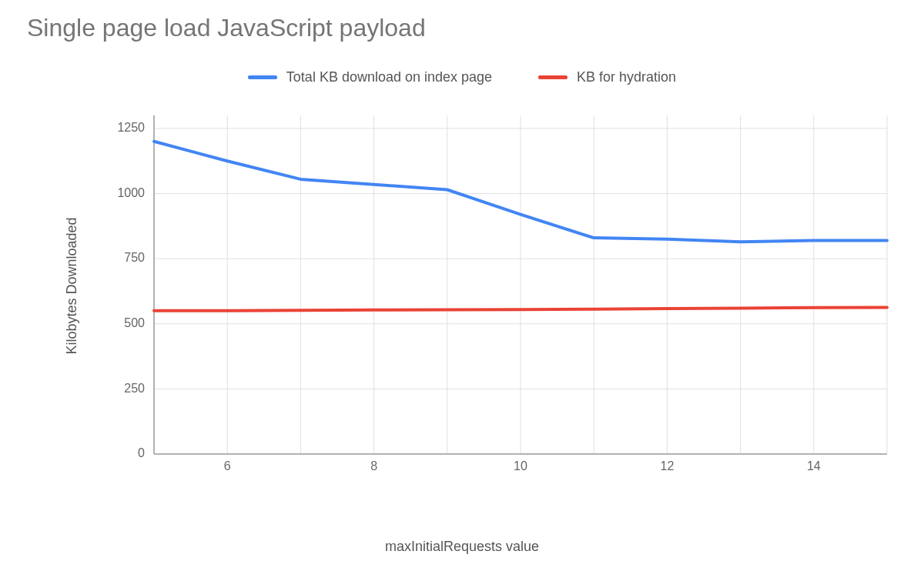 This screenshot has width=924, height=571. What do you see at coordinates (521, 466) in the screenshot?
I see `svg-text: 10` at bounding box center [521, 466].